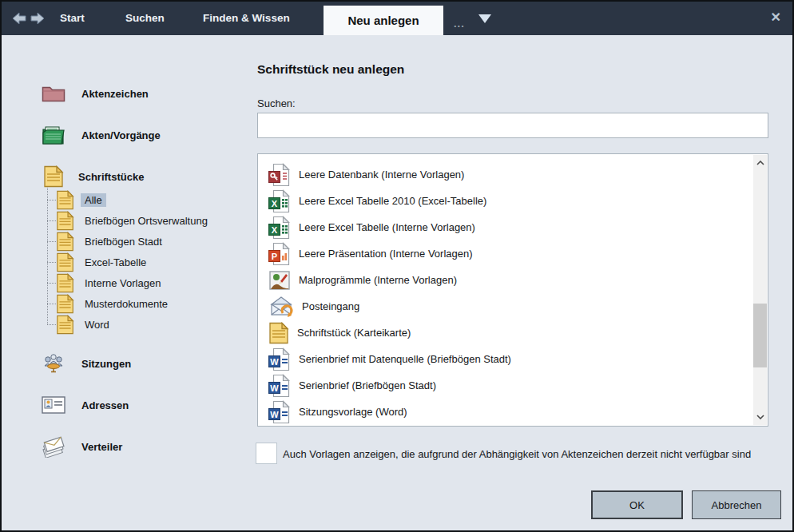  What do you see at coordinates (267, 454) in the screenshot?
I see `show-unavailable-checkbox` at bounding box center [267, 454].